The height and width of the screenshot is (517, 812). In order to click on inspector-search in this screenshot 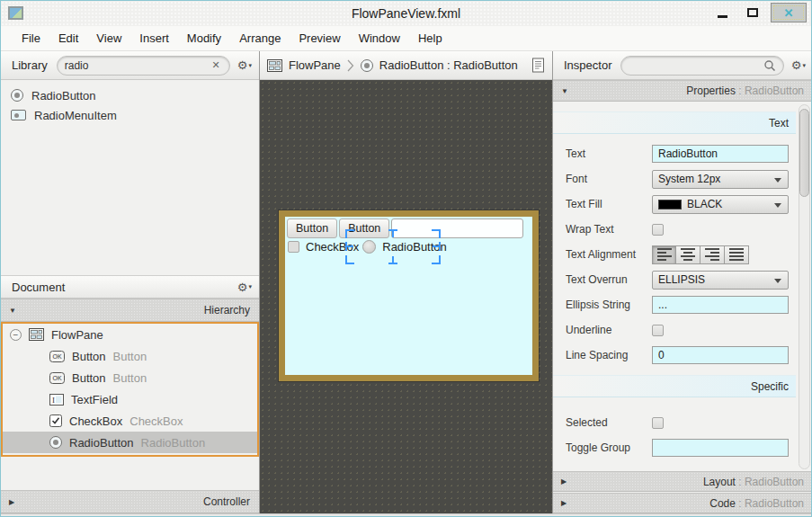, I will do `click(701, 66)`.